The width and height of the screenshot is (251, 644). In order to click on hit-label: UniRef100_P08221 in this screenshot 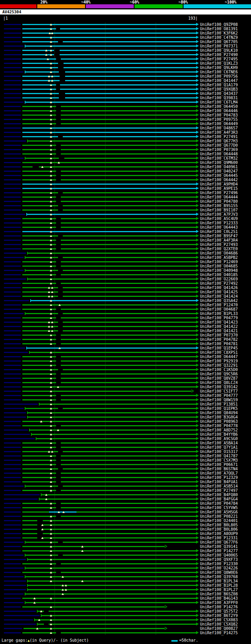, I will do `click(219, 516)`.